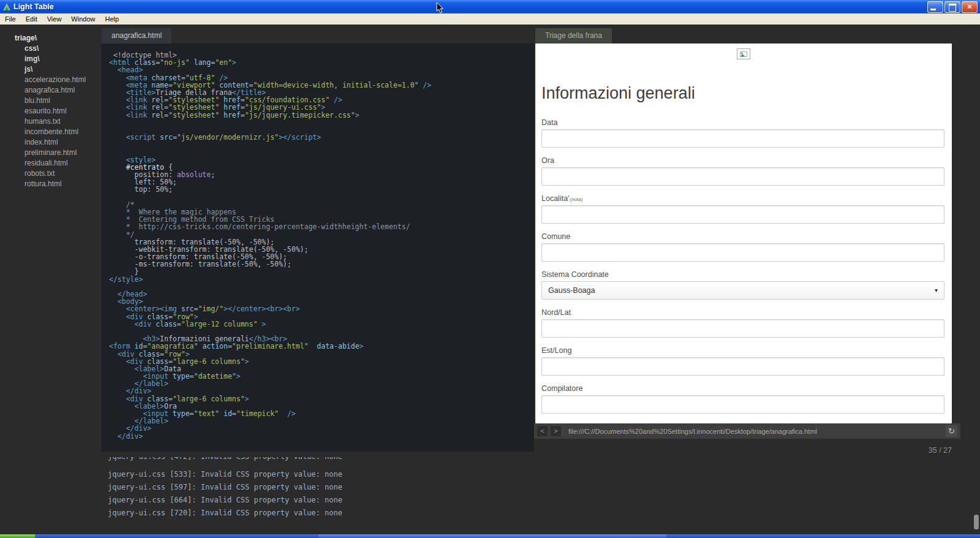 This screenshot has height=538, width=980. Describe the element at coordinates (55, 19) in the screenshot. I see `menu-view: View` at that location.